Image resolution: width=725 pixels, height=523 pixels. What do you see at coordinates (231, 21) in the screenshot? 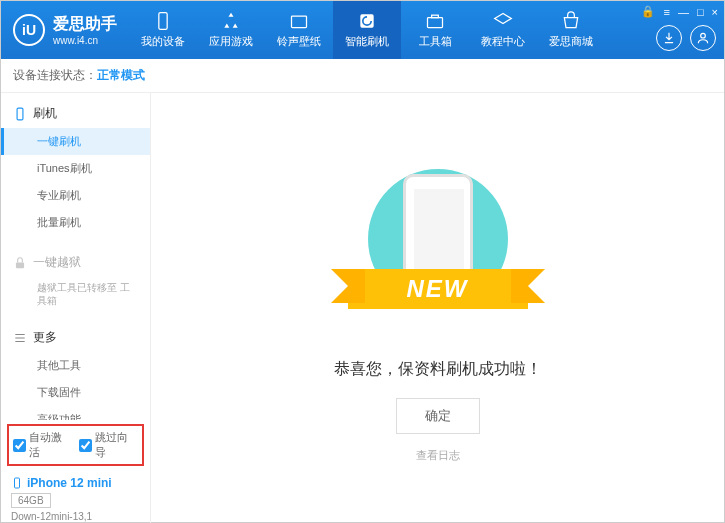
I see `apps-icon` at bounding box center [231, 21].